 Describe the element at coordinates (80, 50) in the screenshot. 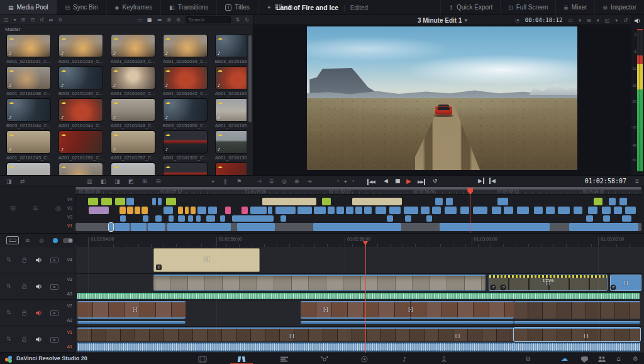

I see `media-clip: ☁♪A001_02161033_C...` at that location.